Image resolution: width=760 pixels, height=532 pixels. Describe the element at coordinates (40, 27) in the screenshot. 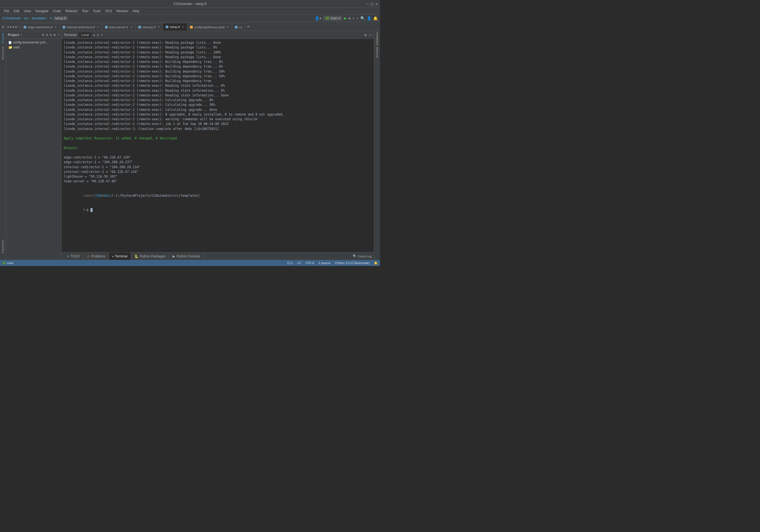

I see `tab-edge-redirectors: edge-redirectors.tf ✕` at that location.